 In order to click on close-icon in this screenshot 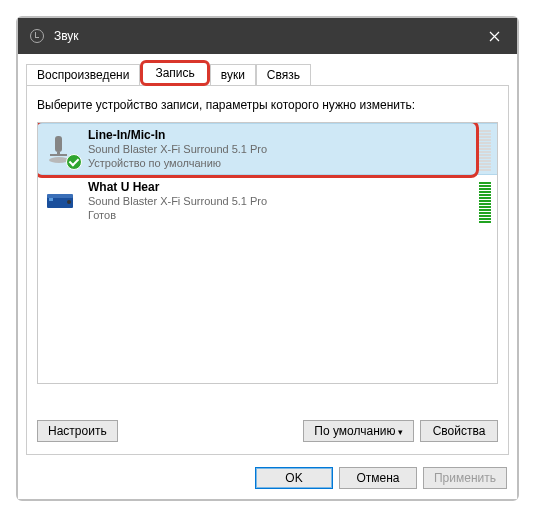, I will do `click(494, 36)`.